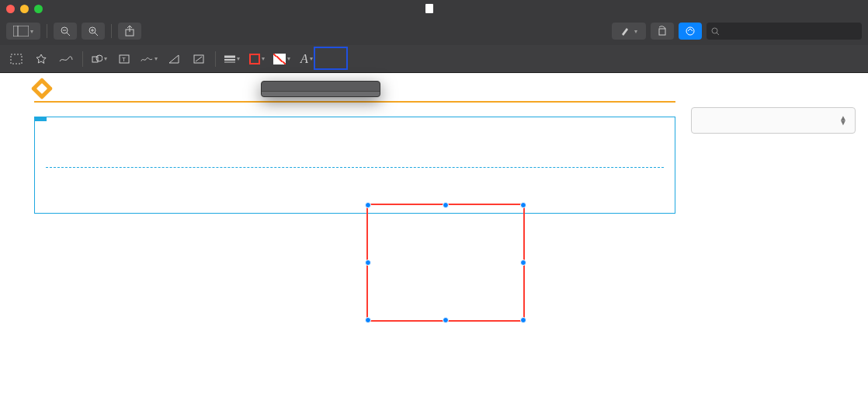 The image size is (868, 418). Describe the element at coordinates (66, 59) in the screenshot. I see `sketch-tool` at that location.